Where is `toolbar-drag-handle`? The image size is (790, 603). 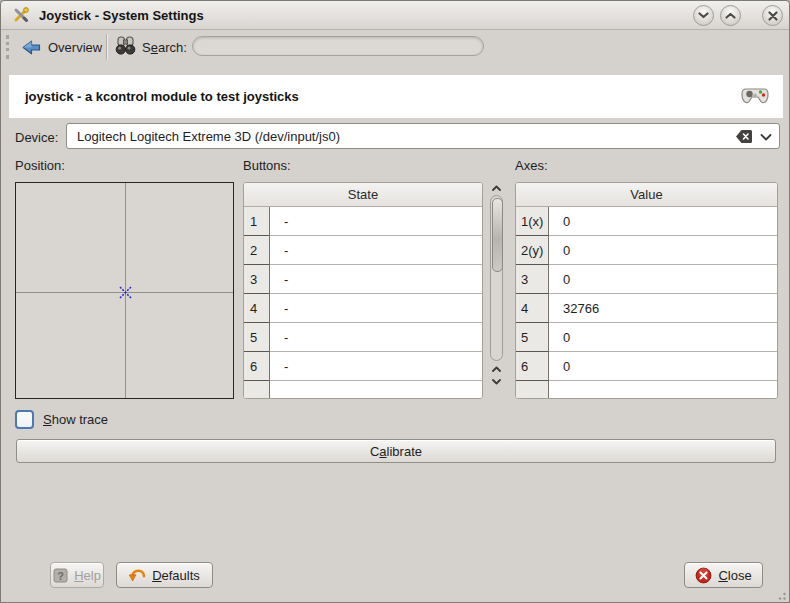 toolbar-drag-handle is located at coordinates (8, 47).